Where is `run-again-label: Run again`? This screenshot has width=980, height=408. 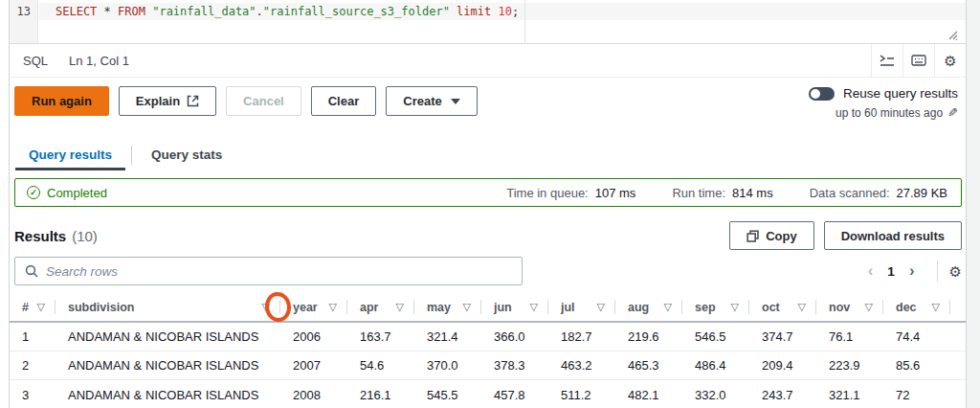 run-again-label: Run again is located at coordinates (61, 102).